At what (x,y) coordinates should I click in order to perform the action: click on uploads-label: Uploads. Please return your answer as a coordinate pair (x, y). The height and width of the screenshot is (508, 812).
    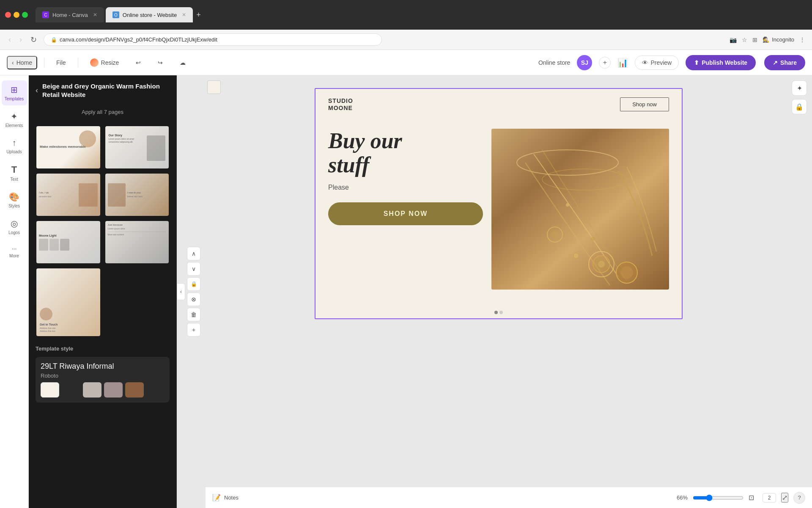
    Looking at the image, I should click on (14, 152).